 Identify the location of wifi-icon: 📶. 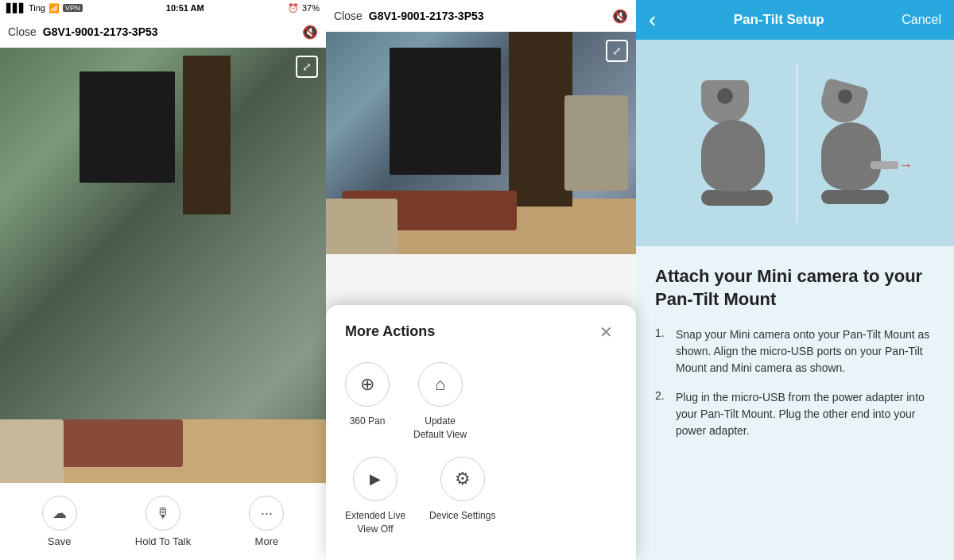
(54, 8).